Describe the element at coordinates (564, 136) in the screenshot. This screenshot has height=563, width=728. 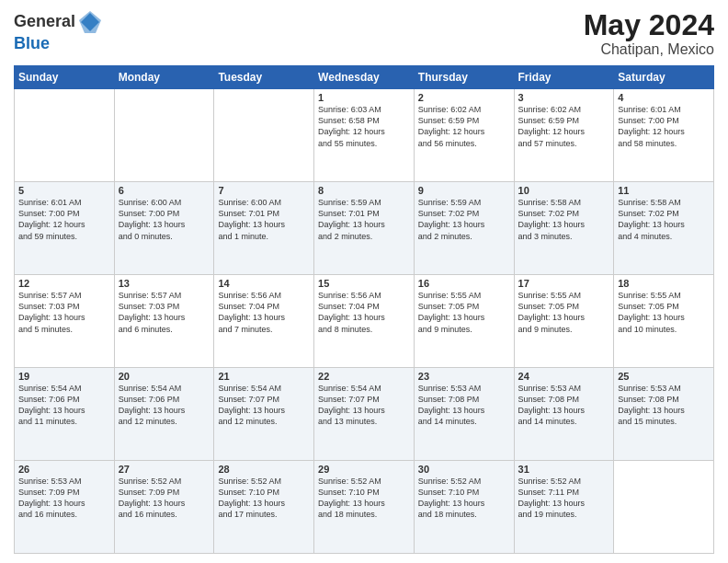
I see `table-row: 3Sunrise: 6:02 AMSunset: 6:59 PMDaylight…` at that location.